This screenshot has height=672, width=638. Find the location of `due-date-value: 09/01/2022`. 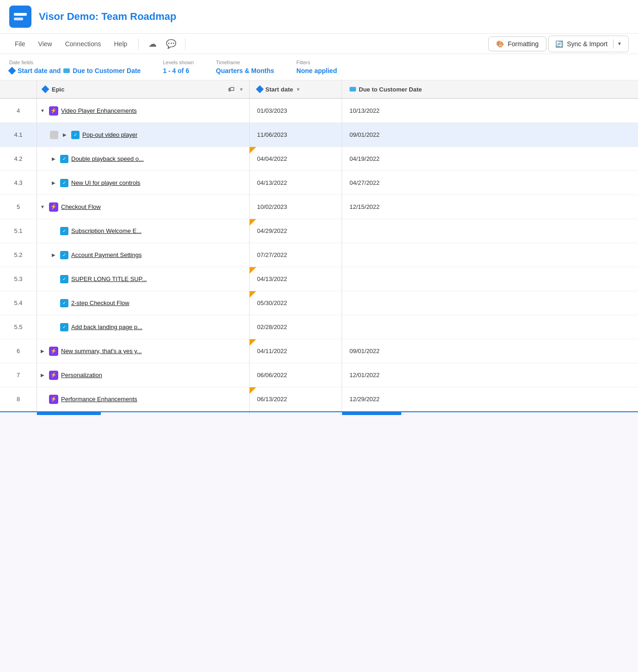

due-date-value: 09/01/2022 is located at coordinates (364, 351).